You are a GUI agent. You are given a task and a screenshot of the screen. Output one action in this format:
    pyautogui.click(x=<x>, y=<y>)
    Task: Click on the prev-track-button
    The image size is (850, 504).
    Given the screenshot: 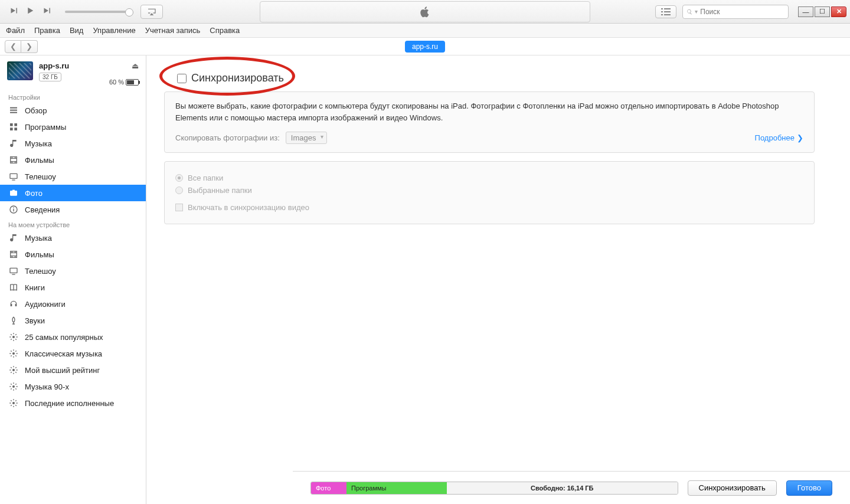 What is the action you would take?
    pyautogui.click(x=14, y=12)
    